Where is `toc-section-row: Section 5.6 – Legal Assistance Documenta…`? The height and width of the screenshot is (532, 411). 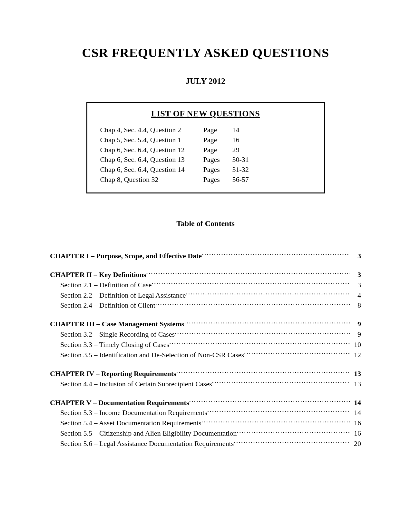 toc-section-row: Section 5.6 – Legal Assistance Documenta… is located at coordinates (206, 443).